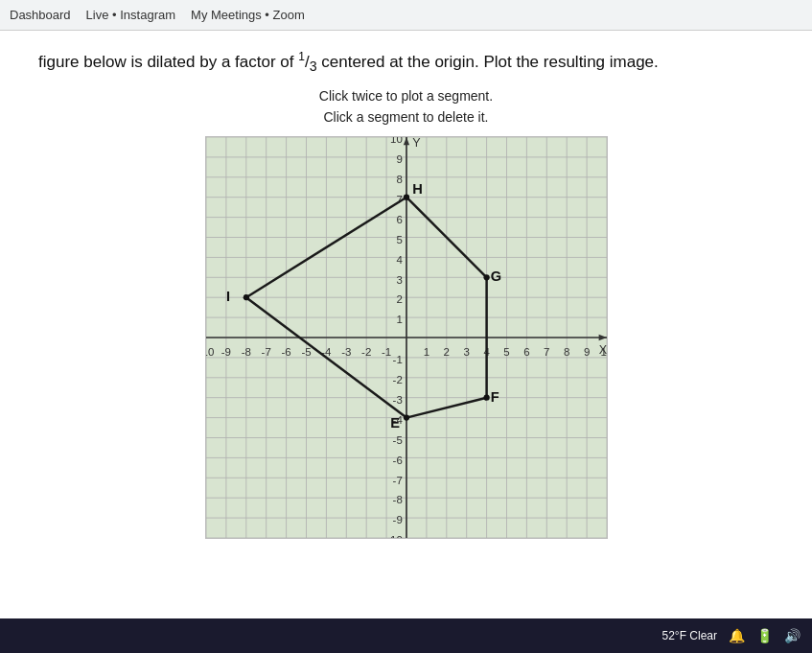 The height and width of the screenshot is (653, 812). I want to click on svg-text: 7, so click(546, 352).